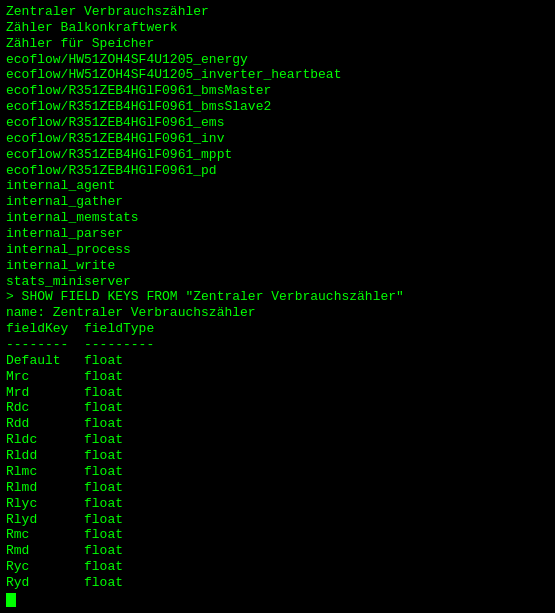 The height and width of the screenshot is (613, 555). I want to click on terminal-line: internal_memstats, so click(278, 218).